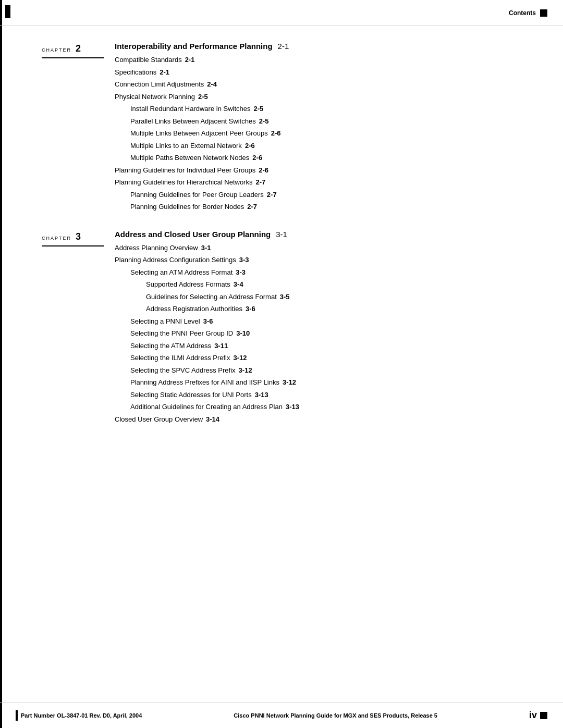  I want to click on toc-entry: Physical Network Planning 2-5, so click(323, 97).